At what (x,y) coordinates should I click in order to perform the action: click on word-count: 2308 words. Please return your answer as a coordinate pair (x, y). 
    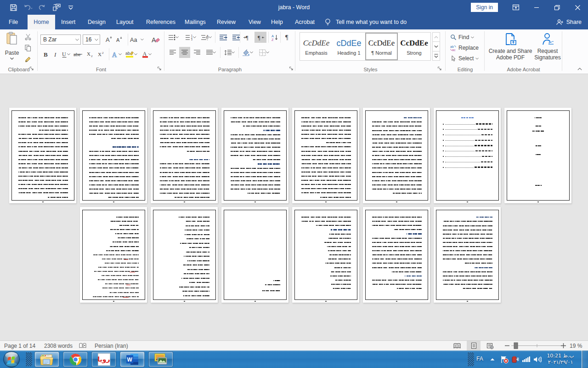
    Looking at the image, I should click on (58, 346).